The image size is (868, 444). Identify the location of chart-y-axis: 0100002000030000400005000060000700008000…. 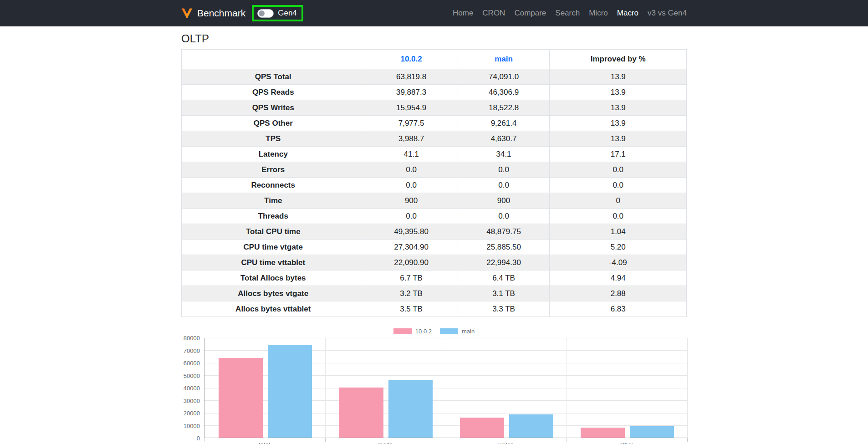
(193, 388).